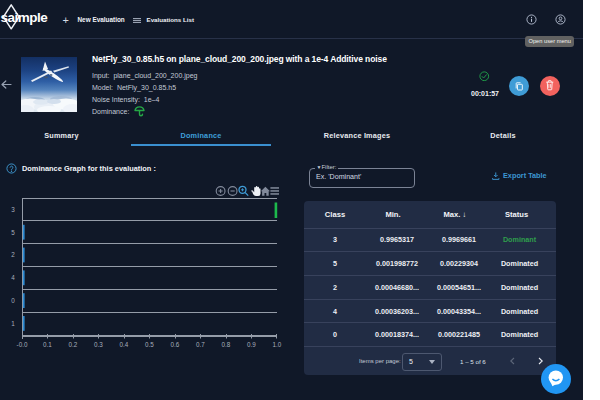  What do you see at coordinates (22, 344) in the screenshot?
I see `svg-text: -0.0` at bounding box center [22, 344].